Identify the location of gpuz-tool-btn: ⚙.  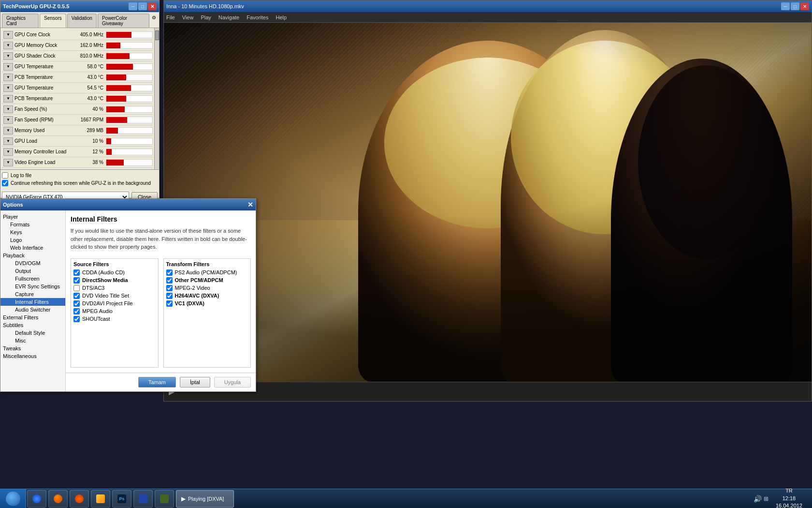
(154, 20).